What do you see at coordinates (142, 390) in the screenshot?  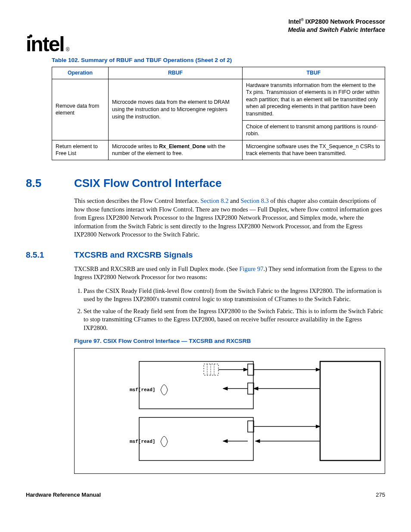 I see `fig-label-msf1: msf[read]` at bounding box center [142, 390].